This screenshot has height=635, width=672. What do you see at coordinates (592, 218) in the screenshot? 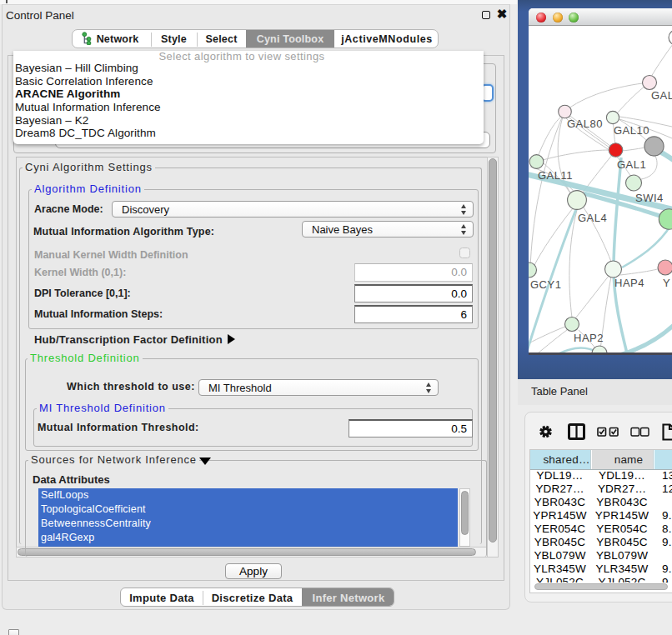
I see `svg-text: GAL4` at bounding box center [592, 218].